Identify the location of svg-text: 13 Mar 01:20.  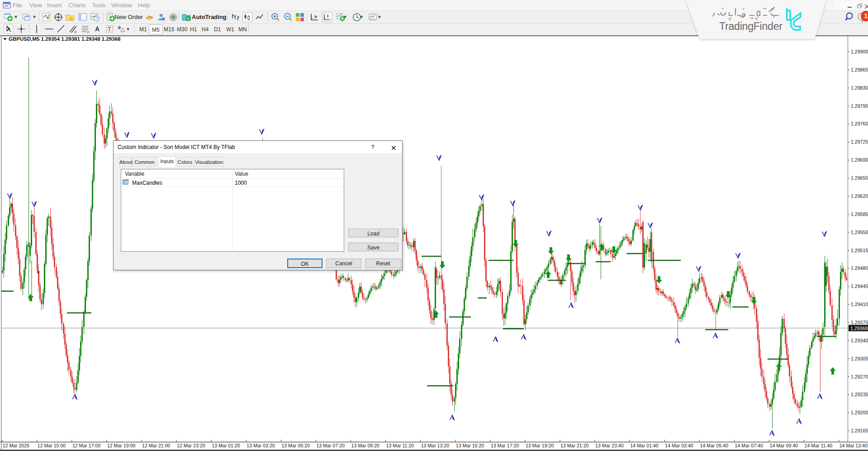
(226, 446).